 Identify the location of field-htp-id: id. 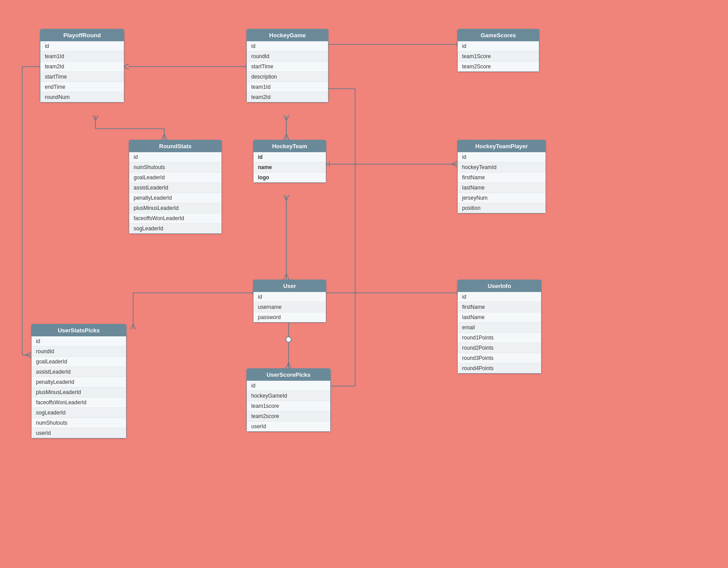
(502, 157).